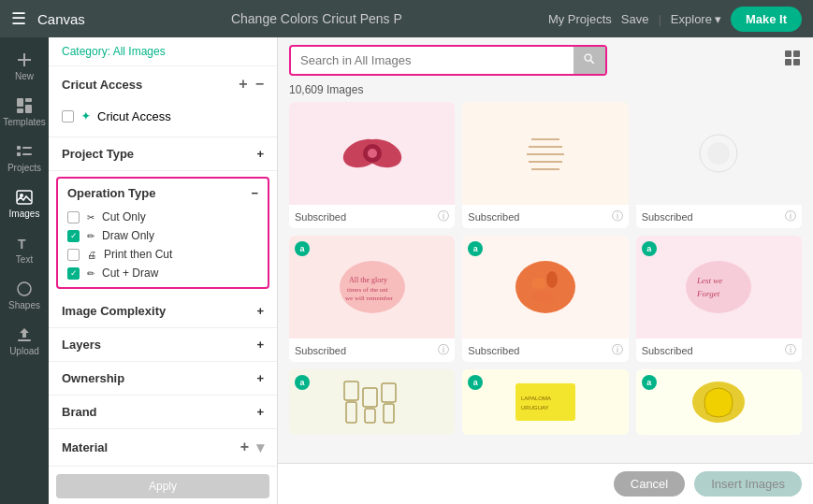 Image resolution: width=813 pixels, height=504 pixels. Describe the element at coordinates (589, 60) in the screenshot. I see `search-button` at that location.